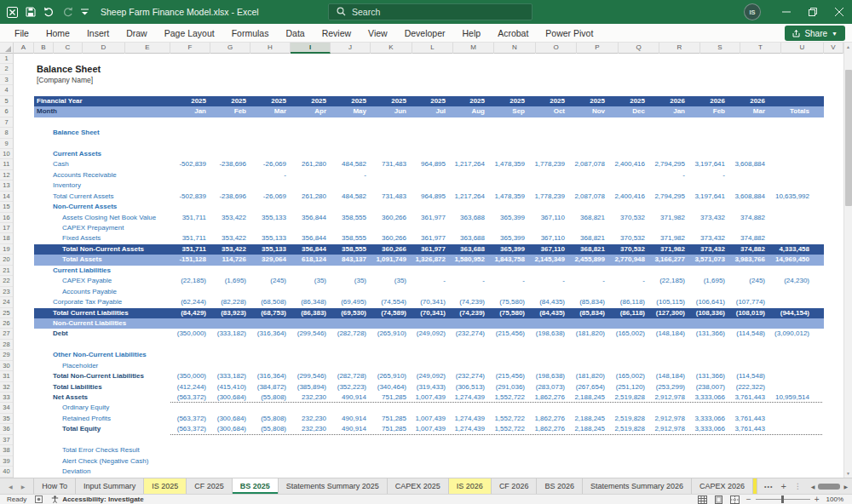 The height and width of the screenshot is (504, 852). Describe the element at coordinates (7, 175) in the screenshot. I see `row-header-12: 12` at that location.